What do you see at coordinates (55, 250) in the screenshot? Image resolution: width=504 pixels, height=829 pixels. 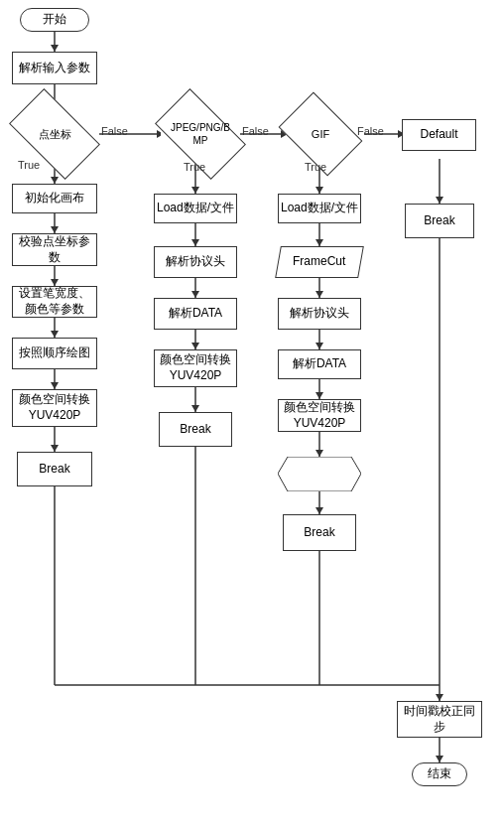 I see `validate-coord-node: 校验点坐标参 数` at bounding box center [55, 250].